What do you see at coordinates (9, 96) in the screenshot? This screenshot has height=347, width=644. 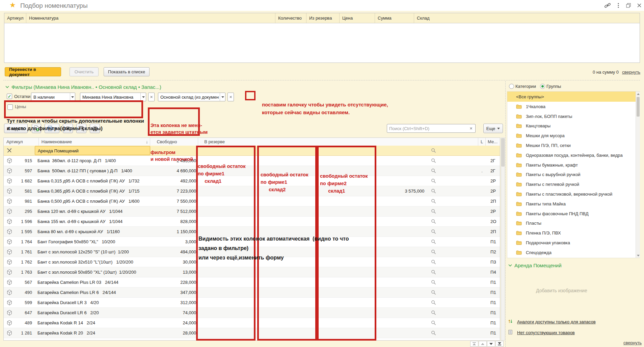 I see `leftovers-checkbox: ✓` at bounding box center [9, 96].